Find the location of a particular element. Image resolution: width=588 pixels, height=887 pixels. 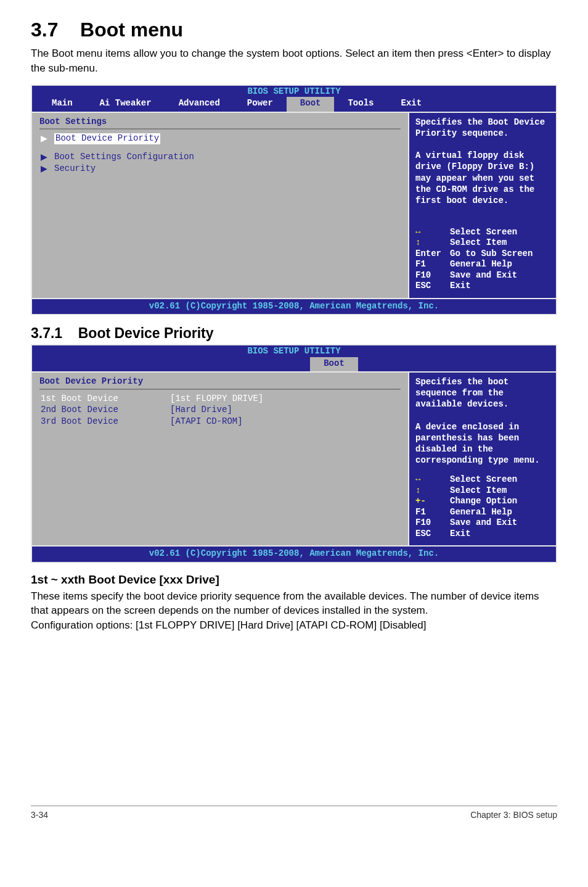

list-item: ▶ Security is located at coordinates (220, 169).